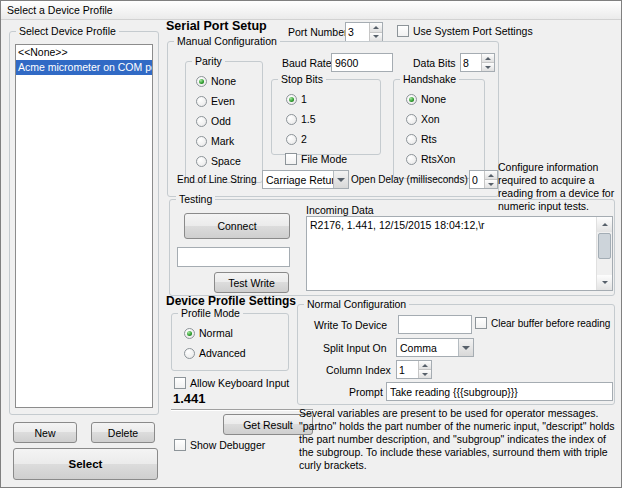  I want to click on radio-label: RtsXon, so click(438, 159).